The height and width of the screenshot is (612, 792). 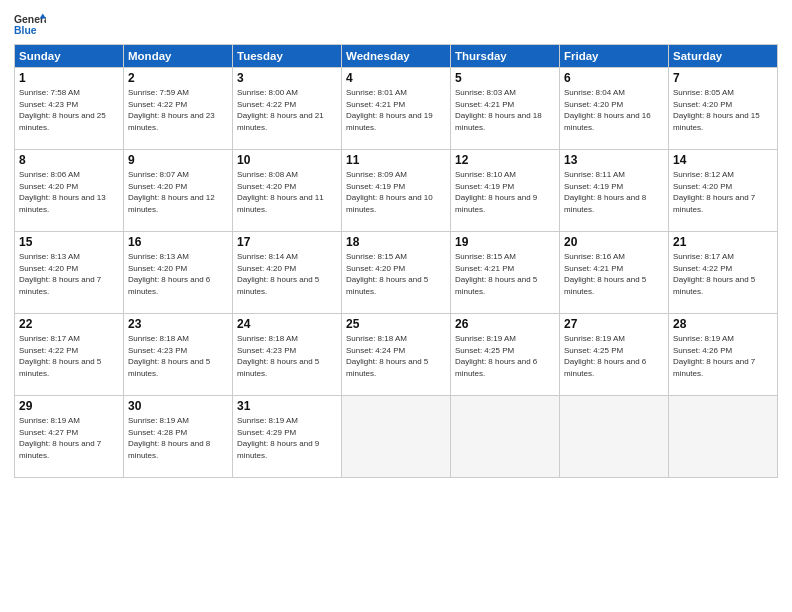 What do you see at coordinates (396, 191) in the screenshot?
I see `calendar-cell: 11Sunrise: 8:09 AM Sunset: 4:19 PM Dayli…` at bounding box center [396, 191].